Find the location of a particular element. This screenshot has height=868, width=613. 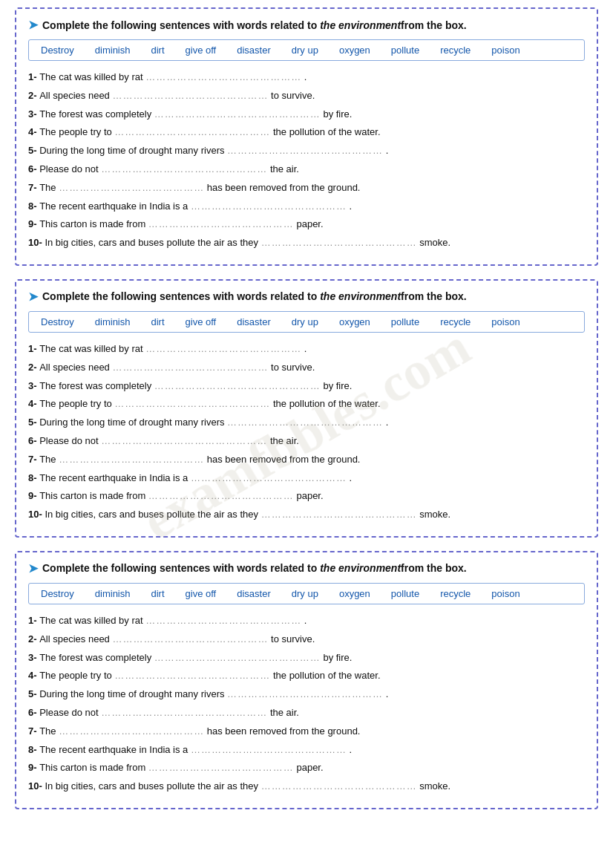

sentence-number: 9- is located at coordinates (34, 496).